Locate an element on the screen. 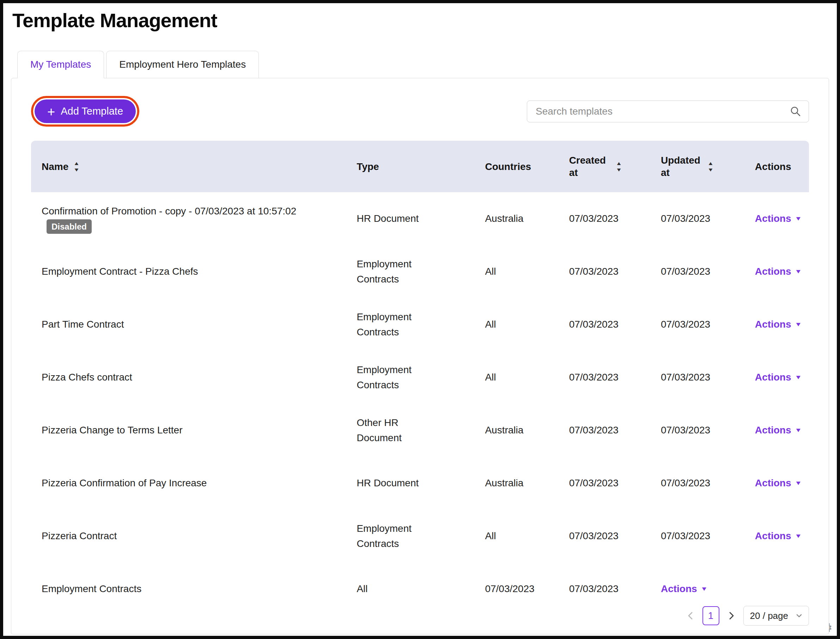 The height and width of the screenshot is (639, 840). table-header: Name▲▼TypeCountriesCreated at▲▼Updated a… is located at coordinates (420, 167).